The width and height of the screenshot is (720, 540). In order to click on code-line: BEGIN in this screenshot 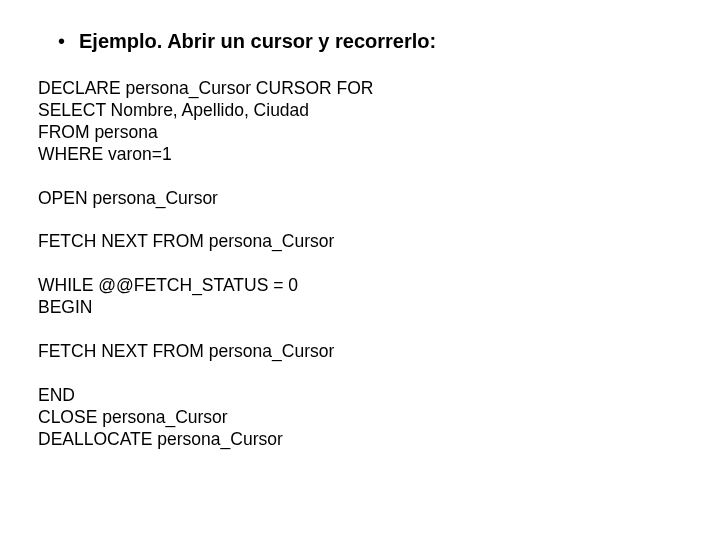, I will do `click(360, 308)`.